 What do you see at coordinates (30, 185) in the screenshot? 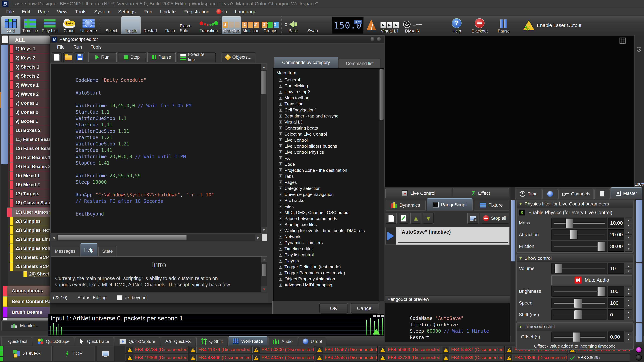
I see `page-list-item: 16) Mixed 2` at bounding box center [30, 185].